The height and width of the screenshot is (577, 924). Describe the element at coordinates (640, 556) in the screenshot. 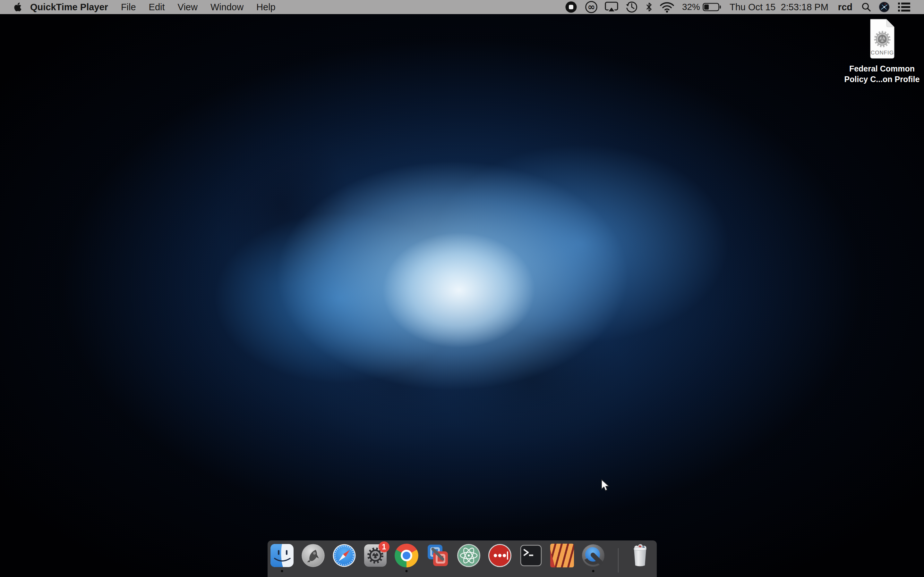

I see `dock-trash` at that location.